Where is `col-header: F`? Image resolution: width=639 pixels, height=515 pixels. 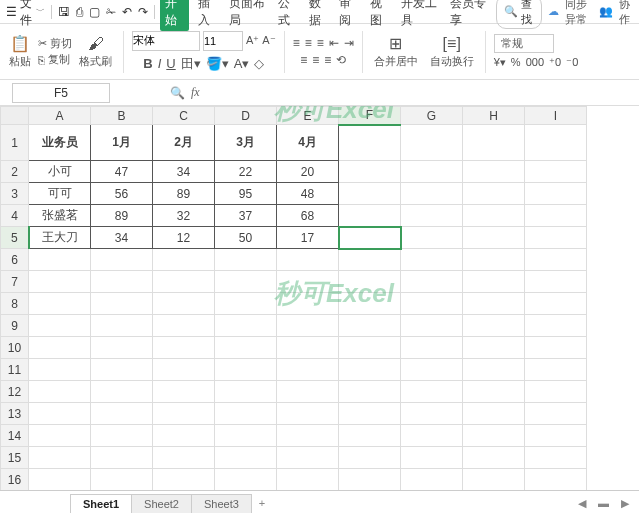
col-header: F is located at coordinates (370, 116).